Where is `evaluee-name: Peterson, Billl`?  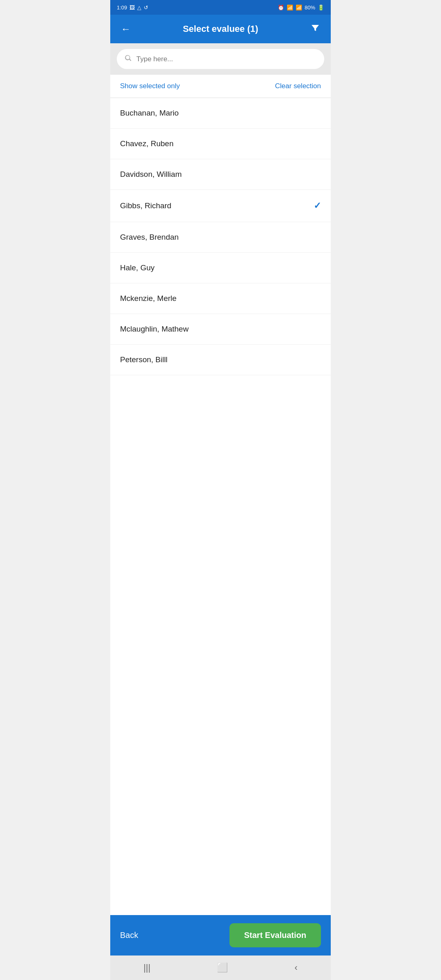
evaluee-name: Peterson, Billl is located at coordinates (144, 360).